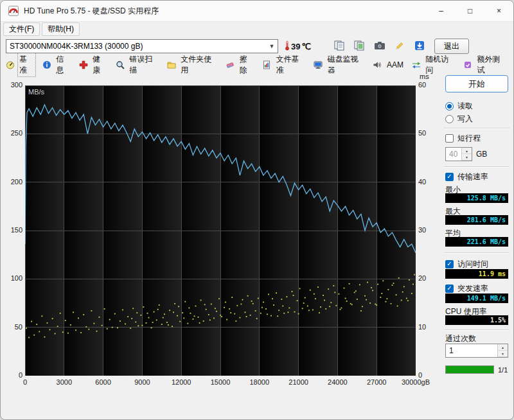 The image size is (514, 420). What do you see at coordinates (470, 370) in the screenshot?
I see `progress-bar` at bounding box center [470, 370].